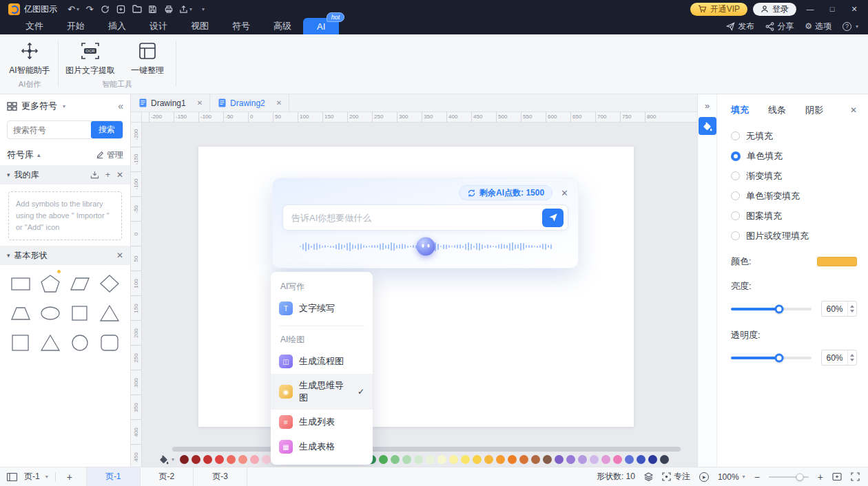  Describe the element at coordinates (740, 110) in the screenshot. I see `panel-tab-填充: 填充` at that location.